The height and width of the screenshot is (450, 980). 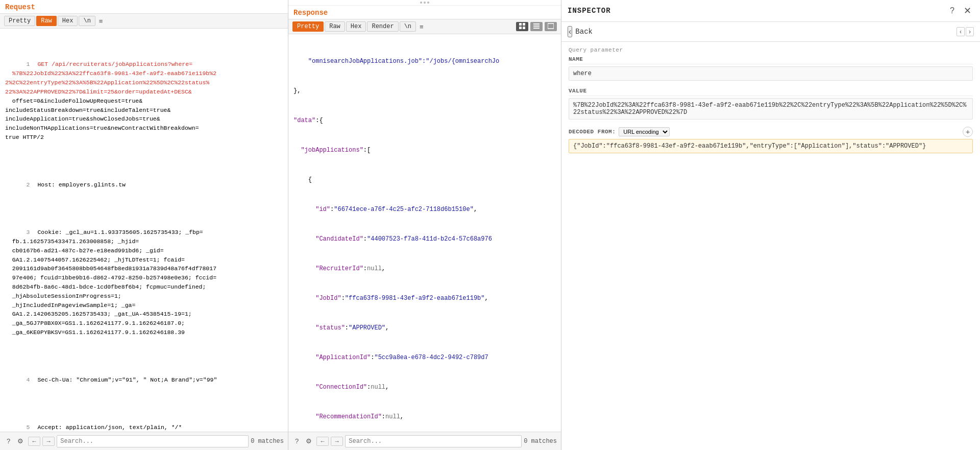 What do you see at coordinates (968, 11) in the screenshot?
I see `inspector-close-btn: ✕` at bounding box center [968, 11].